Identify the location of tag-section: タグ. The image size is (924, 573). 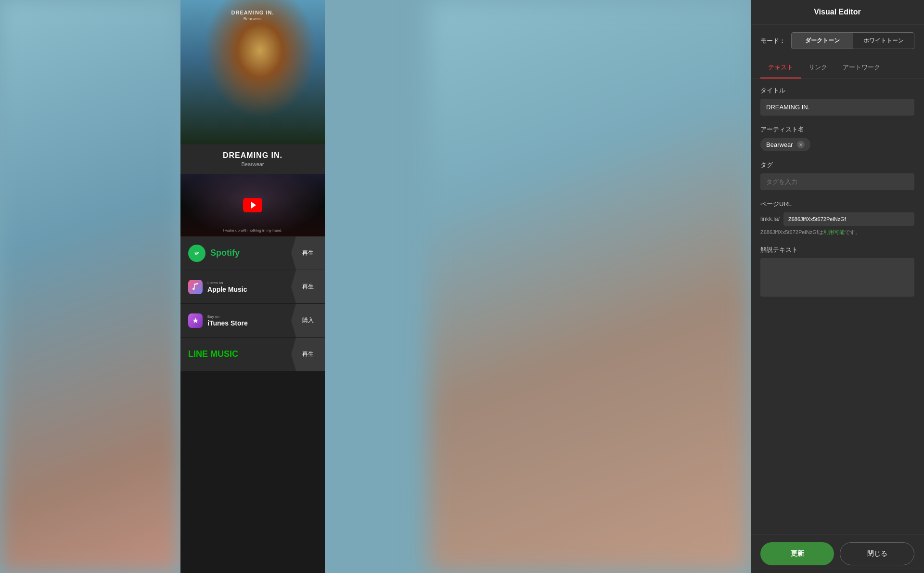
(837, 175).